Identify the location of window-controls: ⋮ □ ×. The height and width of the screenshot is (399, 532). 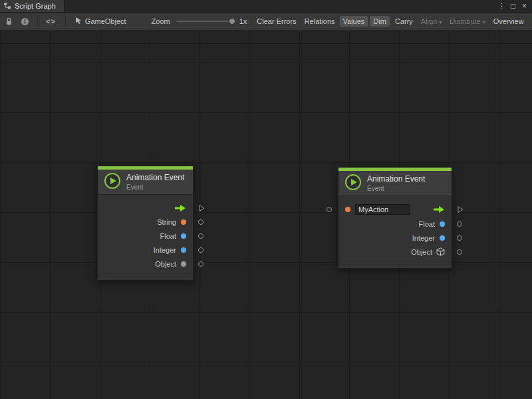
(515, 6).